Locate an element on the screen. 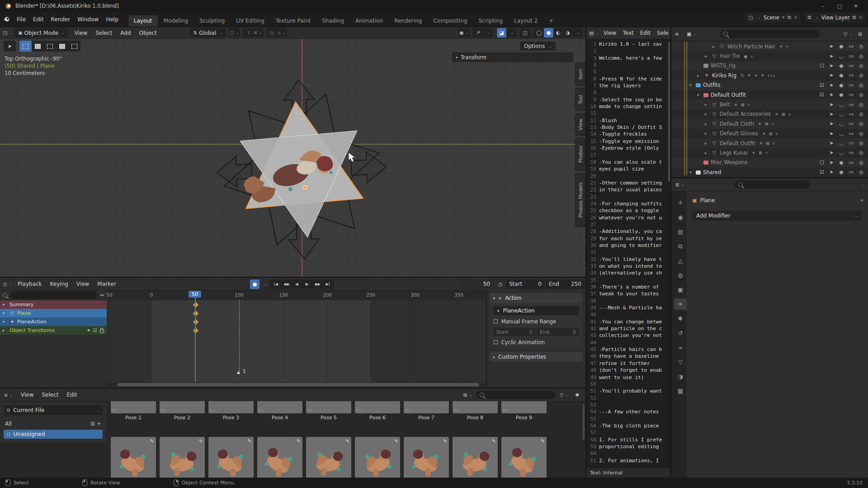  transform-panel-header: ▸ Transform is located at coordinates (513, 57).